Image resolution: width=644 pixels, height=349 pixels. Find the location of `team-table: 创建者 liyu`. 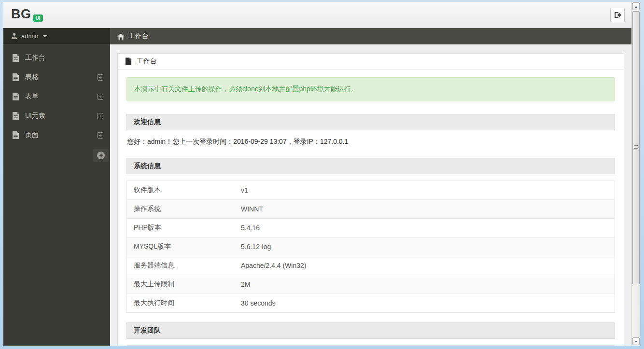

team-table: 创建者 liyu is located at coordinates (371, 346).